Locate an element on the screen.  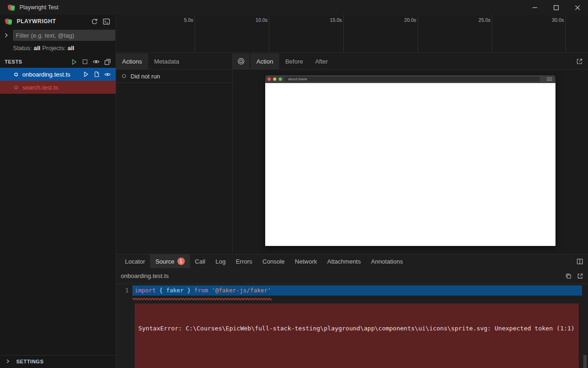
split-view-icon is located at coordinates (580, 262).